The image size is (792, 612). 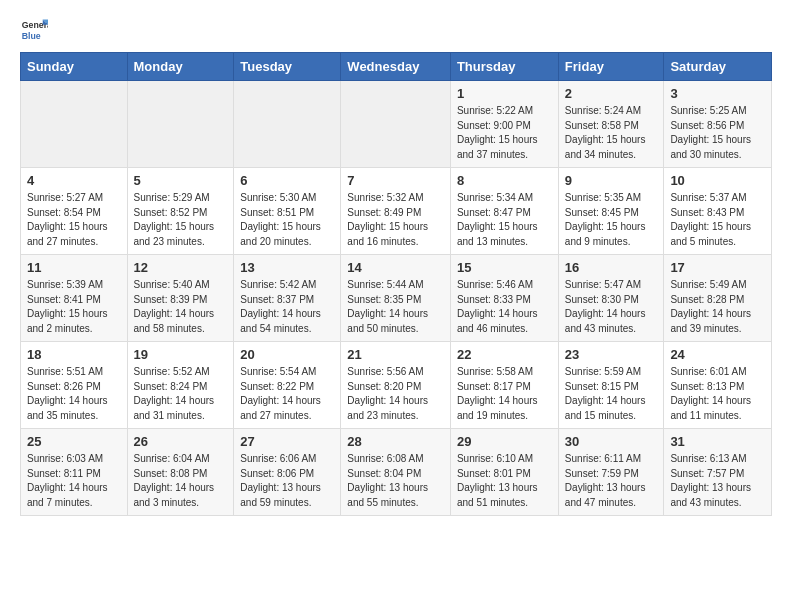 I want to click on day-info: Sunrise: 5:49 AM Sunset: 8:28 PM Dayligh…, so click(x=718, y=307).